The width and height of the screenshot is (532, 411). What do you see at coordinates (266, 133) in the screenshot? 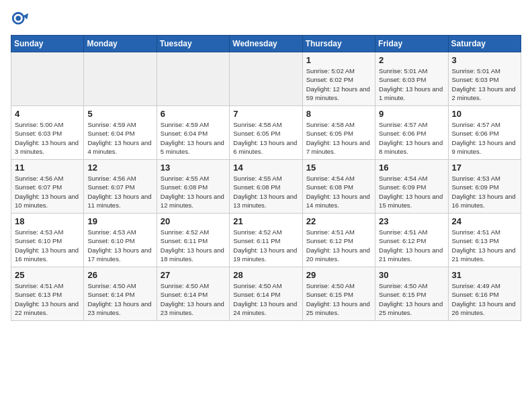
I see `week-row-2: 4Sunrise: 5:00 AM Sunset: 6:03 PM Daylig…` at bounding box center [266, 133].